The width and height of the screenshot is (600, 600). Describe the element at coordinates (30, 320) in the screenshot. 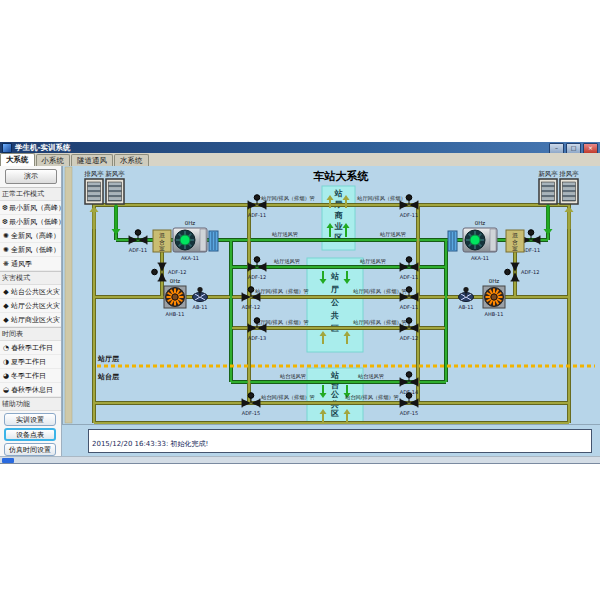

I see `sidebar-item: ◆站厅商业区火灾` at that location.